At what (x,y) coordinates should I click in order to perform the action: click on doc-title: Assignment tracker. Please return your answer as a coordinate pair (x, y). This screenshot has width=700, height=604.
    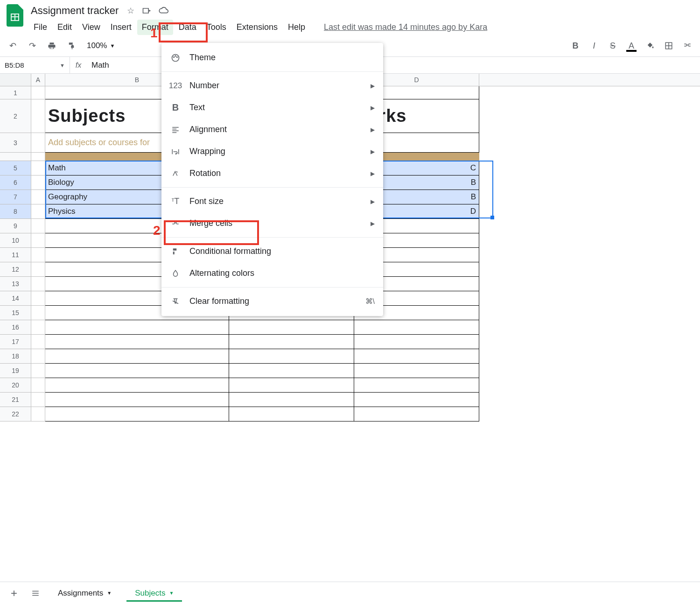
    Looking at the image, I should click on (75, 11).